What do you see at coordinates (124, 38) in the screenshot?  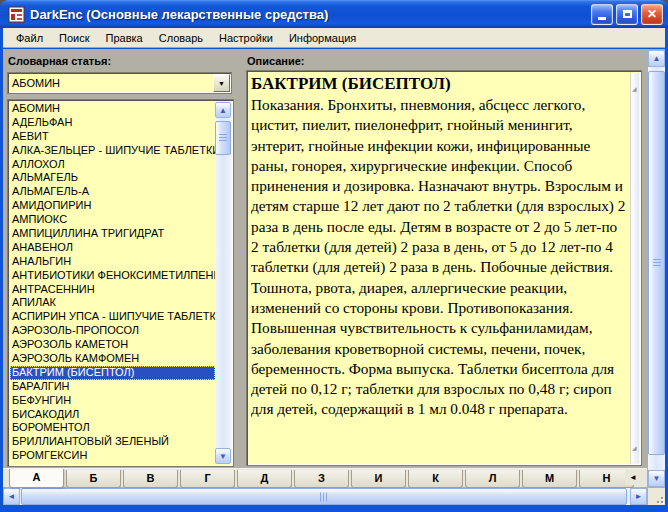 I see `menu-item: Правка` at bounding box center [124, 38].